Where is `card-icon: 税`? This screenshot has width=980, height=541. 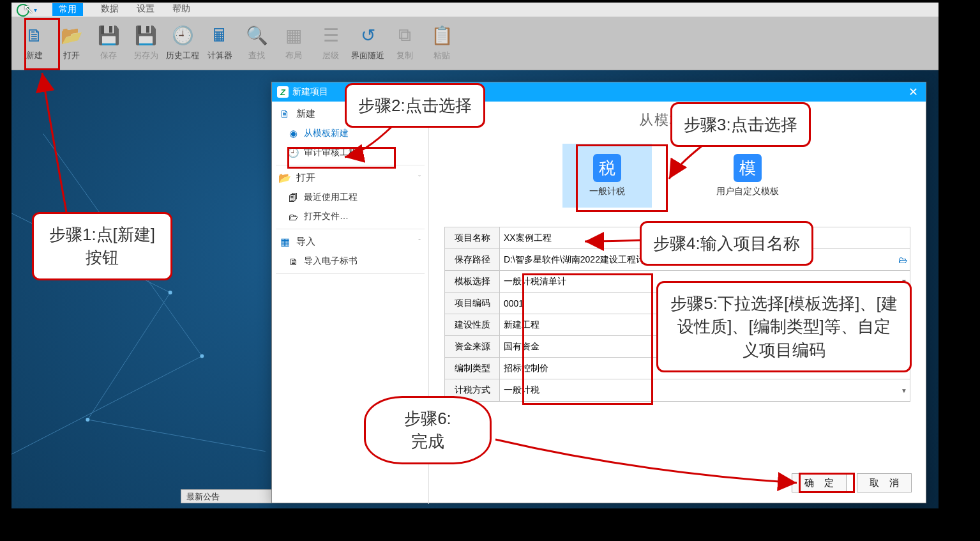
card-icon: 税 is located at coordinates (607, 168).